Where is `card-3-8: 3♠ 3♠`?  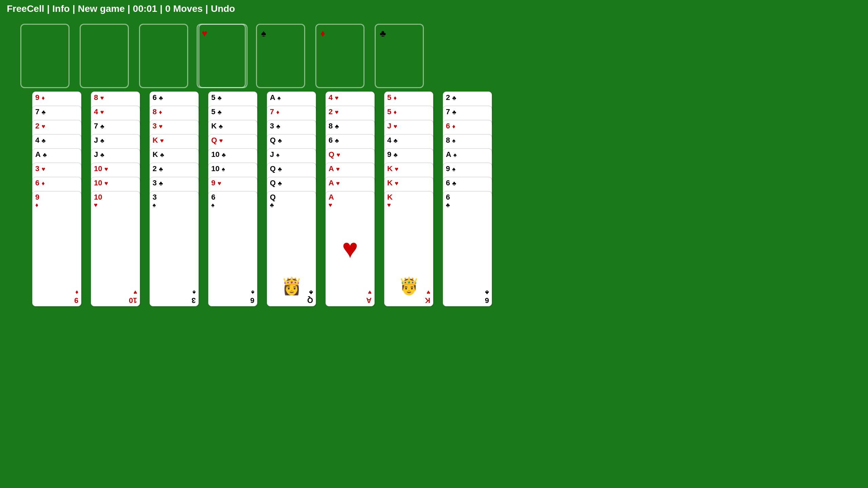 card-3-8: 3♠ 3♠ is located at coordinates (174, 249).